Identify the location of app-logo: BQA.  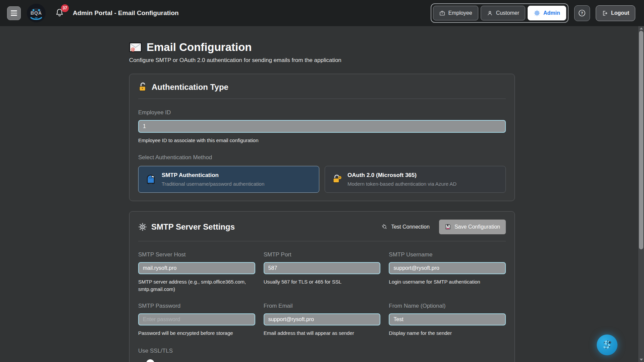
(36, 13).